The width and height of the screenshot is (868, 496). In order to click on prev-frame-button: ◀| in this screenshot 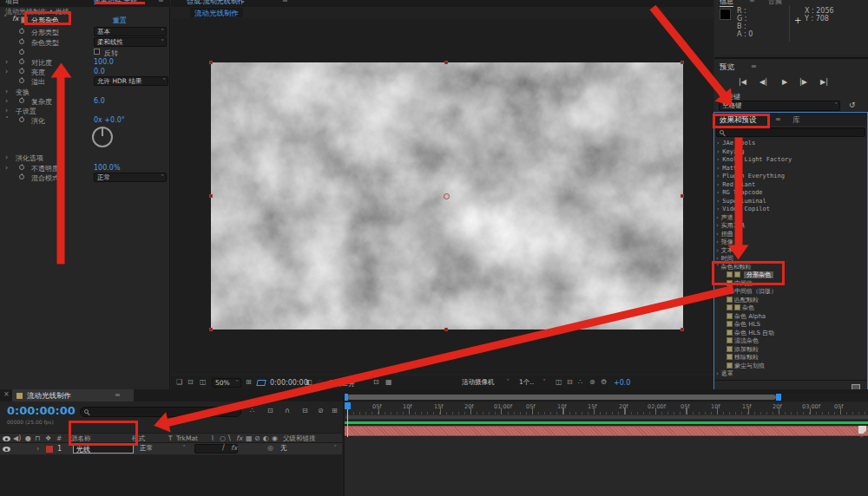, I will do `click(764, 82)`.